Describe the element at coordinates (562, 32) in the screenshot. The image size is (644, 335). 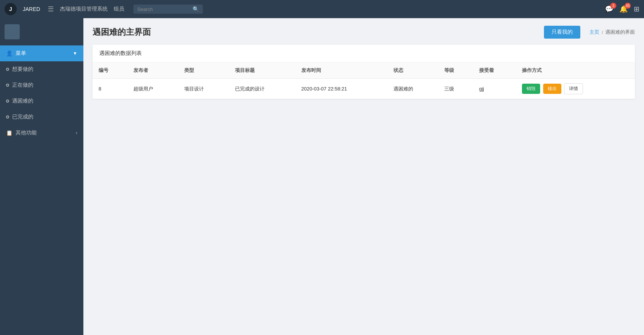
I see `my-only-button: 只看我的` at that location.